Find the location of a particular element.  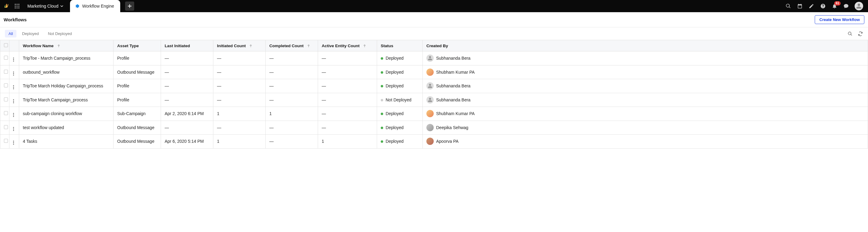

table-row: 4 TasksOutbound MessageApr 6, 2020 5:14 … is located at coordinates (434, 142).